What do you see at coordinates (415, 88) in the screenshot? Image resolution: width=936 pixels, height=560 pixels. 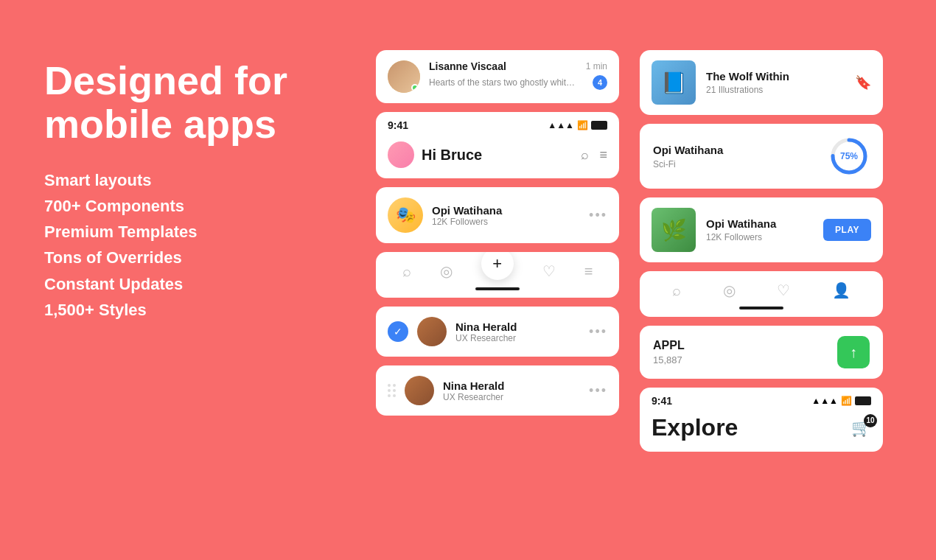 I see `online-indicator` at bounding box center [415, 88].